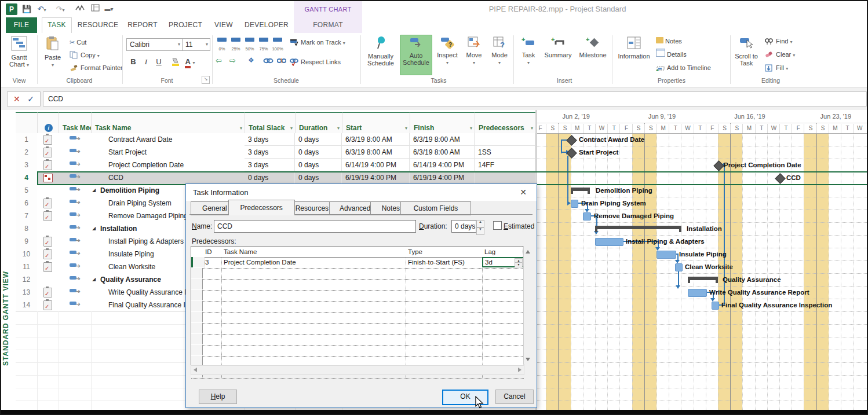  I want to click on scroll-to-task-button: Scroll to Task, so click(746, 55).